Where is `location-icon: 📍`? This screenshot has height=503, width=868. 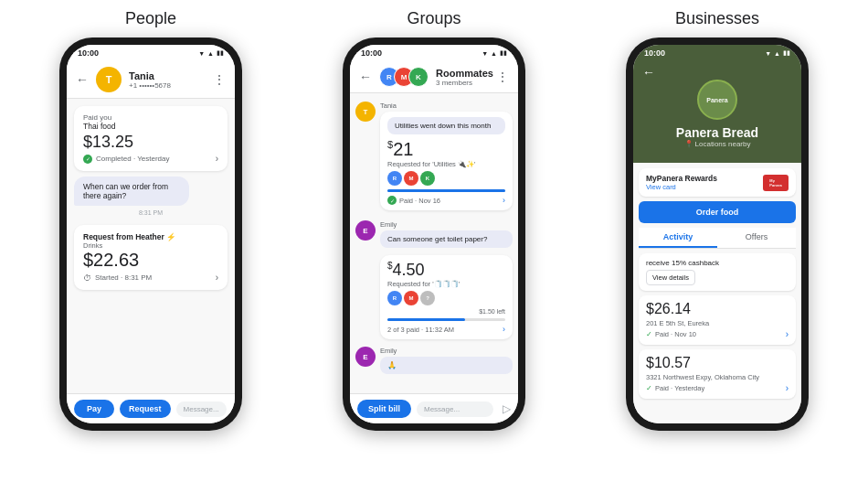
location-icon: 📍 is located at coordinates (689, 144).